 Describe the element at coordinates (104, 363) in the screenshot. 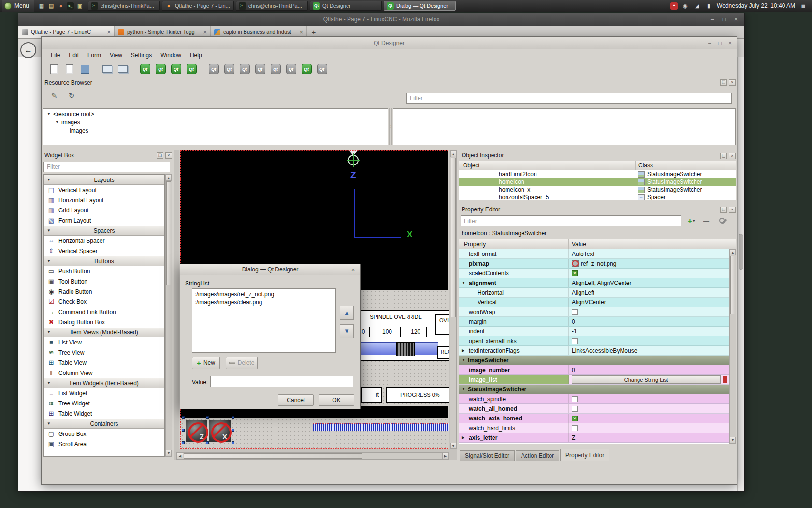

I see `widgetbox-item: ⊞Table View` at that location.